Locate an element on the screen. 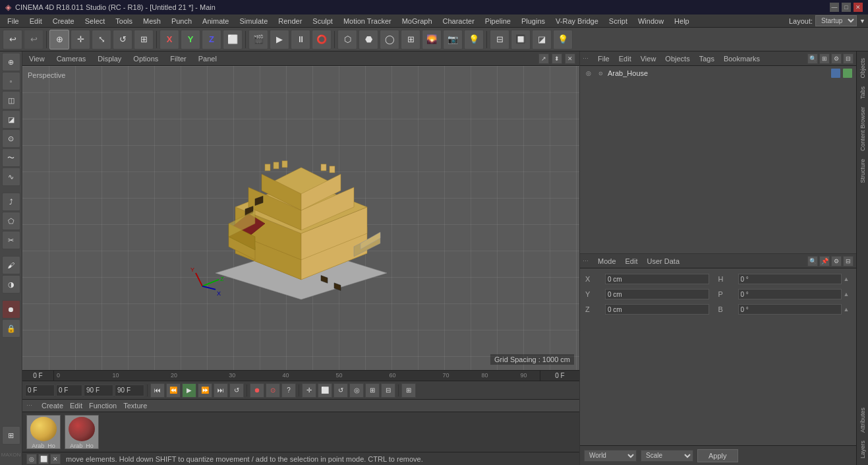 Image resolution: width=868 pixels, height=465 pixels. sidebar-record-icon: ⏺ is located at coordinates (11, 309).